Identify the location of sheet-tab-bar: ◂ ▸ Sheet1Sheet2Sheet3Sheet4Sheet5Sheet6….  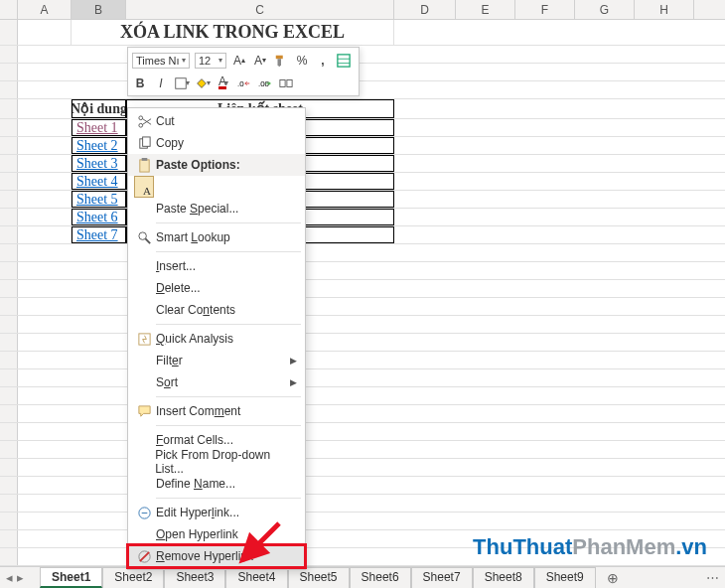
(362, 577).